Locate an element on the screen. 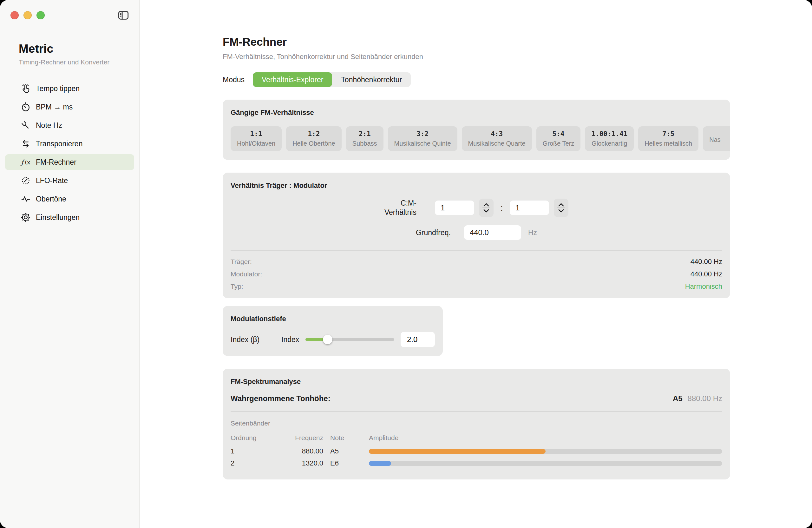 The width and height of the screenshot is (812, 528). sideband-note: E6 is located at coordinates (346, 463).